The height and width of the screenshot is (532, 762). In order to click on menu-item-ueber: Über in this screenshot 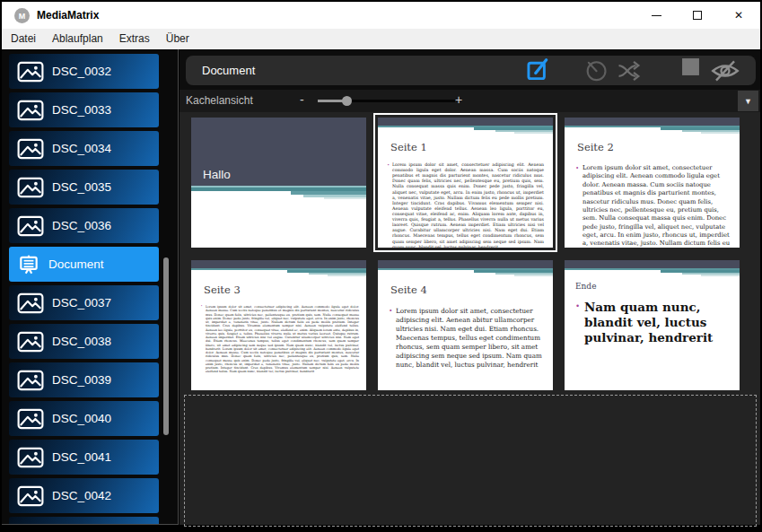, I will do `click(178, 39)`.